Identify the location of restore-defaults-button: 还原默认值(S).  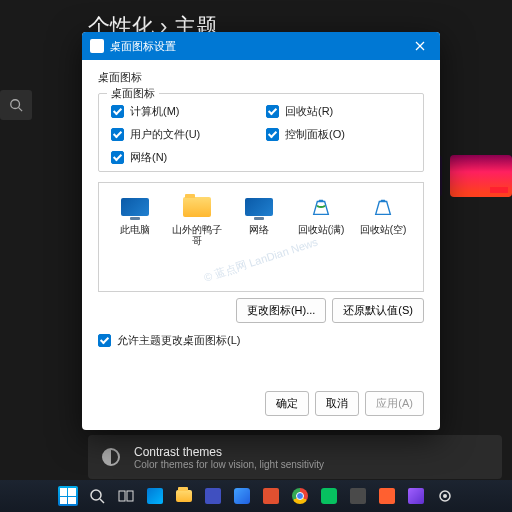
(378, 310).